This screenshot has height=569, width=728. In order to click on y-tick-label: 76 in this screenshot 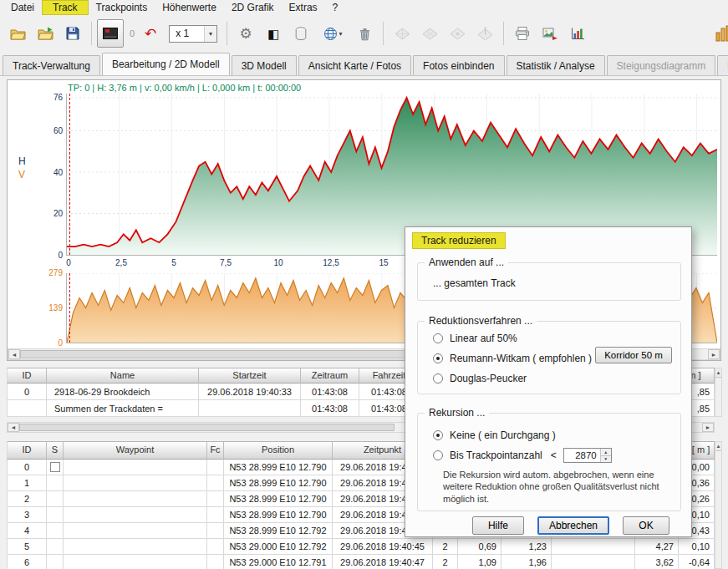, I will do `click(52, 97)`.